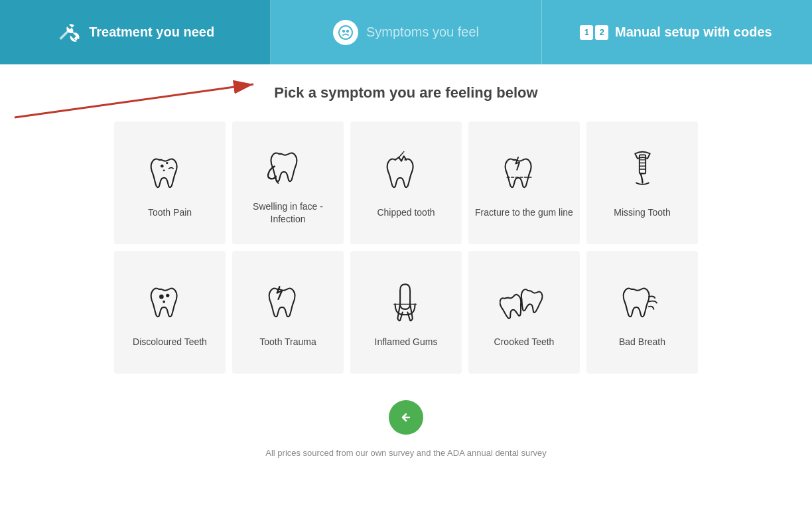  What do you see at coordinates (288, 183) in the screenshot?
I see `symptom-card-swelling: Swelling in face - Infection` at bounding box center [288, 183].